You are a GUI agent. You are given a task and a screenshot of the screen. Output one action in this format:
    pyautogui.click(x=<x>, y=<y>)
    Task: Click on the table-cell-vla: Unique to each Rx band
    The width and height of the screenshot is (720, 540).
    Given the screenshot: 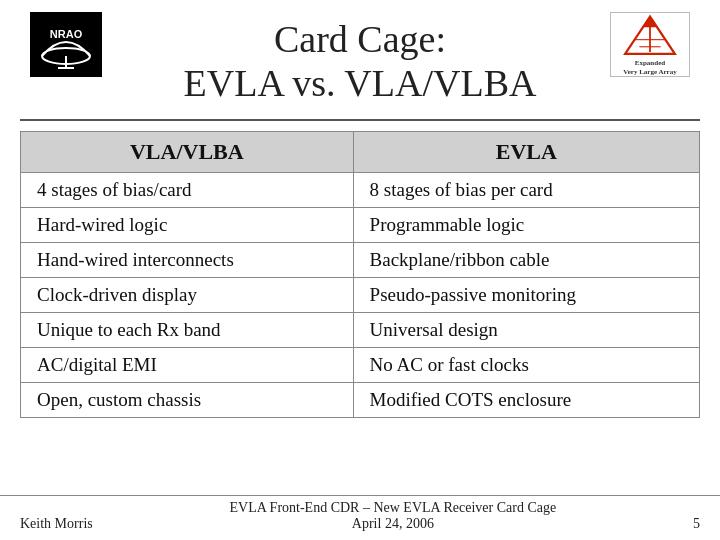 What is the action you would take?
    pyautogui.click(x=188, y=330)
    